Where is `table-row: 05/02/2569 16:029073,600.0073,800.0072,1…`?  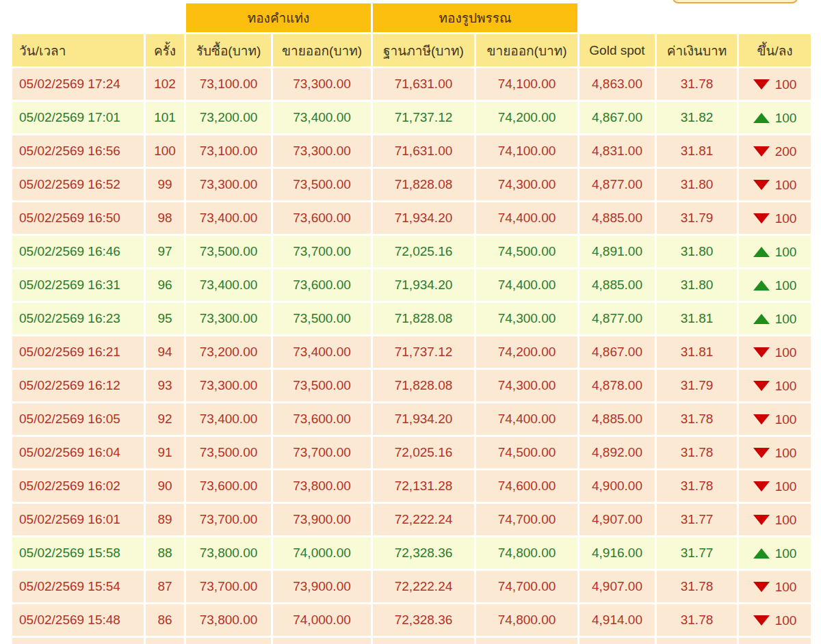
table-row: 05/02/2569 16:029073,600.0073,800.0072,1… is located at coordinates (412, 486).